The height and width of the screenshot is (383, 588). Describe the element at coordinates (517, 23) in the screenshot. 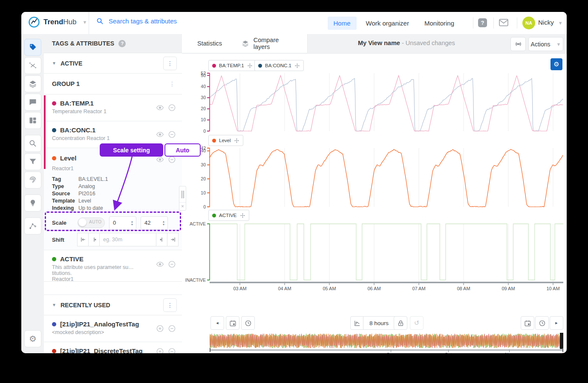

I see `divider` at that location.